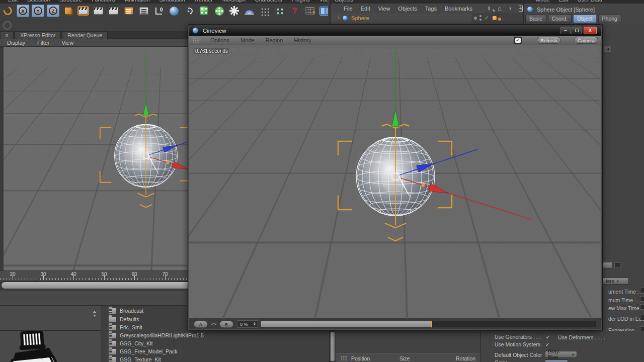 The image size is (644, 362). Describe the element at coordinates (7, 35) in the screenshot. I see `tab-partial: s` at that location.